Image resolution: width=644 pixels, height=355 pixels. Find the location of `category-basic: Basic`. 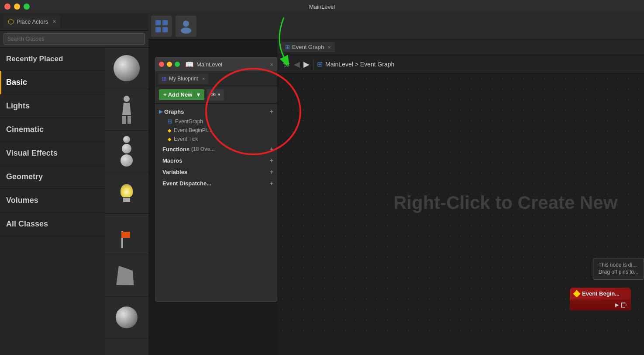

category-basic: Basic is located at coordinates (52, 83).